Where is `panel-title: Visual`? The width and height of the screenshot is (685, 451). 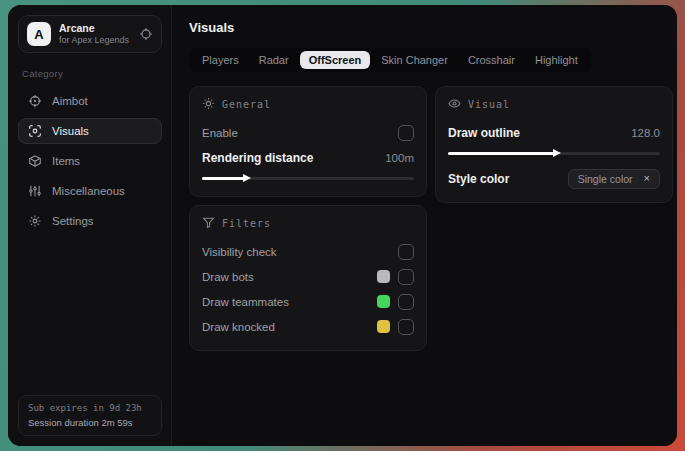
panel-title: Visual is located at coordinates (489, 104).